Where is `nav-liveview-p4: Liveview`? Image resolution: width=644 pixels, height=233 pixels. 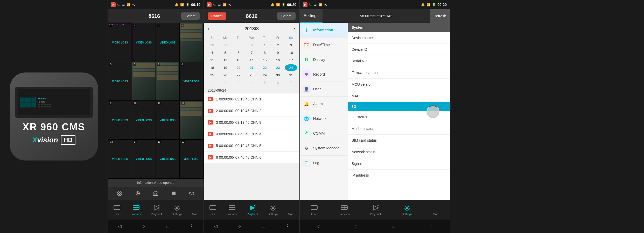 nav-liveview-p4: Liveview is located at coordinates (344, 210).